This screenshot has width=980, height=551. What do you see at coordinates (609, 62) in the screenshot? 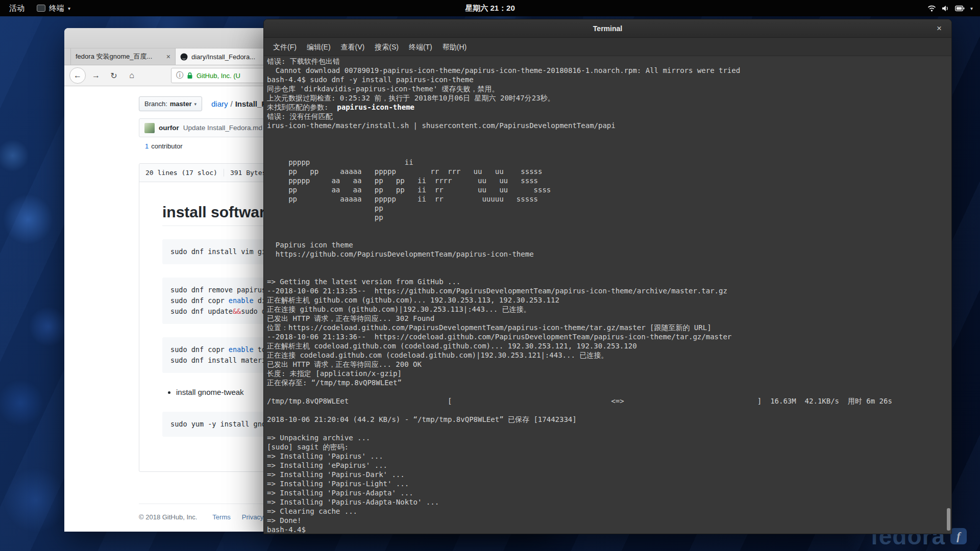
I see `terminal-line: 错误: 下载软件包出错` at bounding box center [609, 62].